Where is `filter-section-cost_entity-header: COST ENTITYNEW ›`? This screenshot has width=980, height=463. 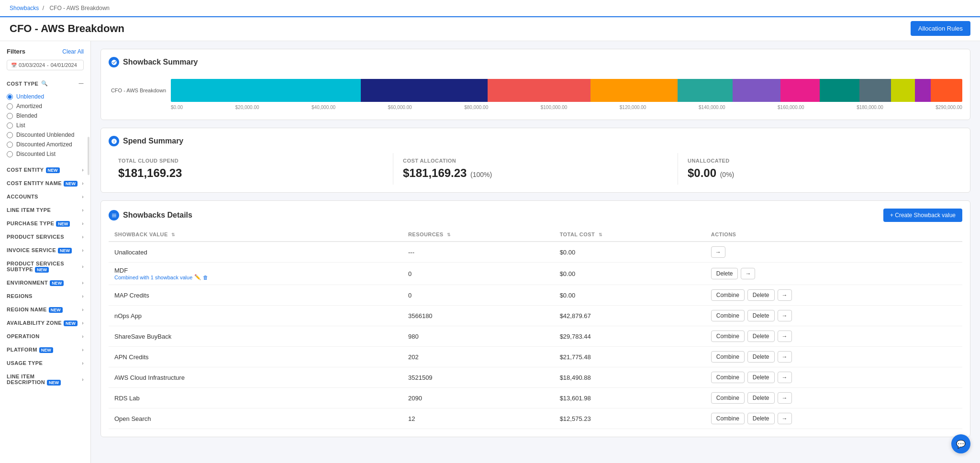 filter-section-cost_entity-header: COST ENTITYNEW › is located at coordinates (45, 170).